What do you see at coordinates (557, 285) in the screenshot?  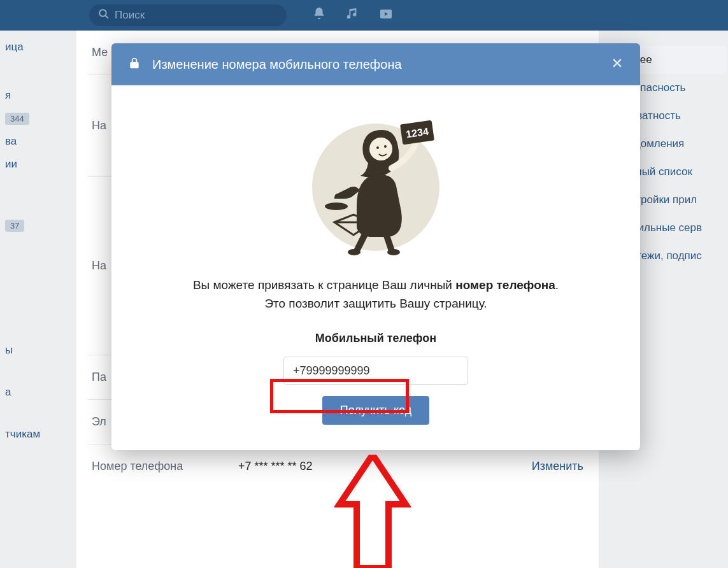 I see `desc-text: .` at bounding box center [557, 285].